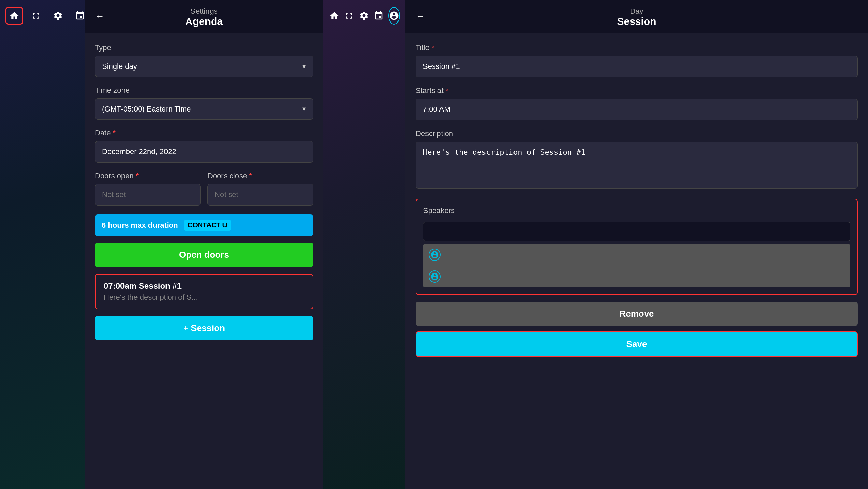 This screenshot has height=489, width=868. I want to click on description-label: Description, so click(637, 134).